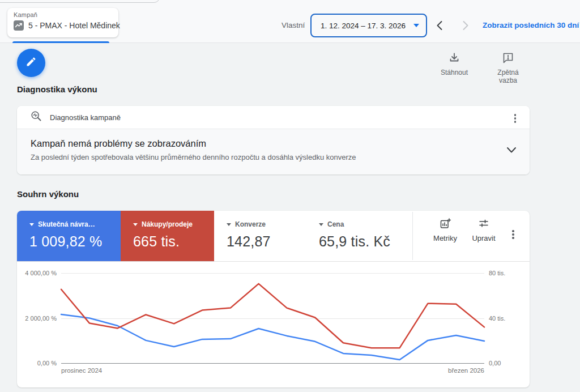 The width and height of the screenshot is (580, 392). I want to click on summary-section-title: Souhrn výkonu, so click(48, 194).